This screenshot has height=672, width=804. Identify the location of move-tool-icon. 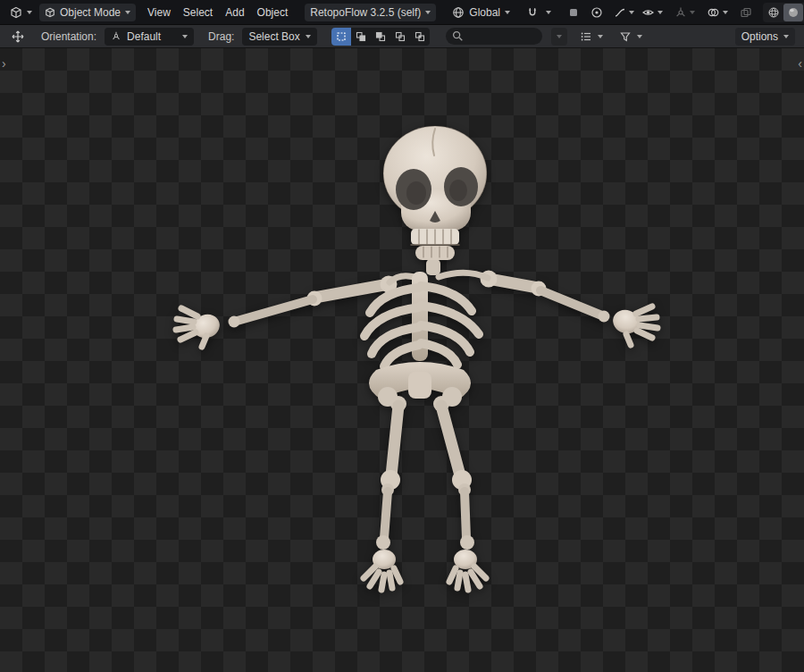
(18, 37).